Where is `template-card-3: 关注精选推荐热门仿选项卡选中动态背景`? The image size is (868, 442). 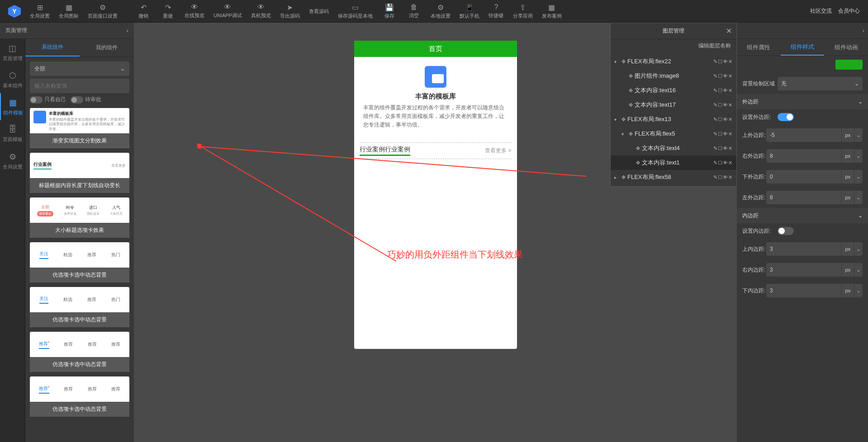 template-card-3: 关注精选推荐热门仿选项卡选中动态背景 is located at coordinates (80, 262).